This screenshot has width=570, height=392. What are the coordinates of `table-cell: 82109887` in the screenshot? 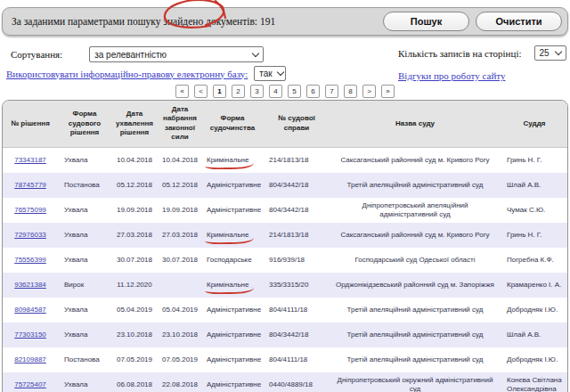 It's located at (30, 360).